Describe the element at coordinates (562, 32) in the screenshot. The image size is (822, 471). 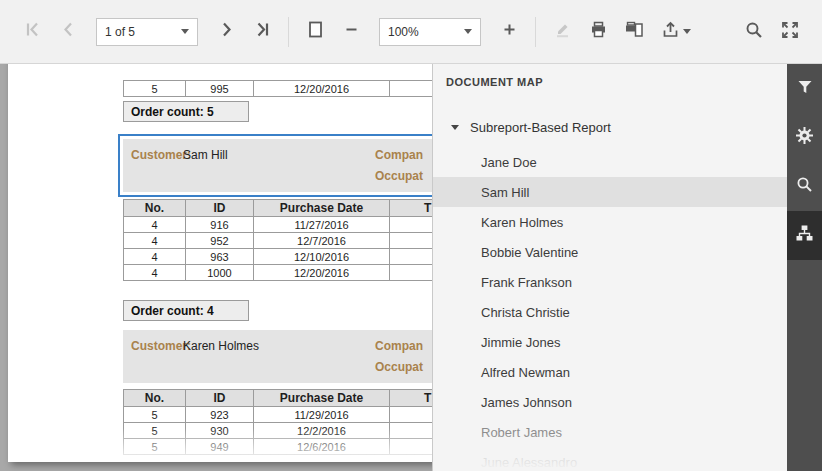
I see `pencil-icon` at that location.